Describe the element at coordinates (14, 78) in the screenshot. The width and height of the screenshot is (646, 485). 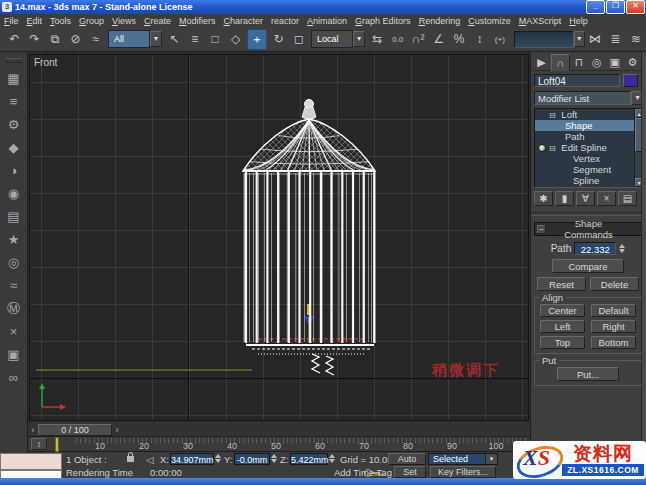
I see `shelf-objects-icon: ▦` at that location.